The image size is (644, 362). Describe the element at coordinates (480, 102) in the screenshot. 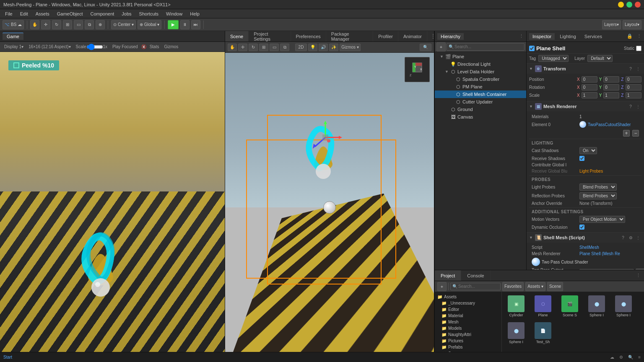

I see `hierarchy-item-cutter: ⬡ Cutter Updater` at that location.